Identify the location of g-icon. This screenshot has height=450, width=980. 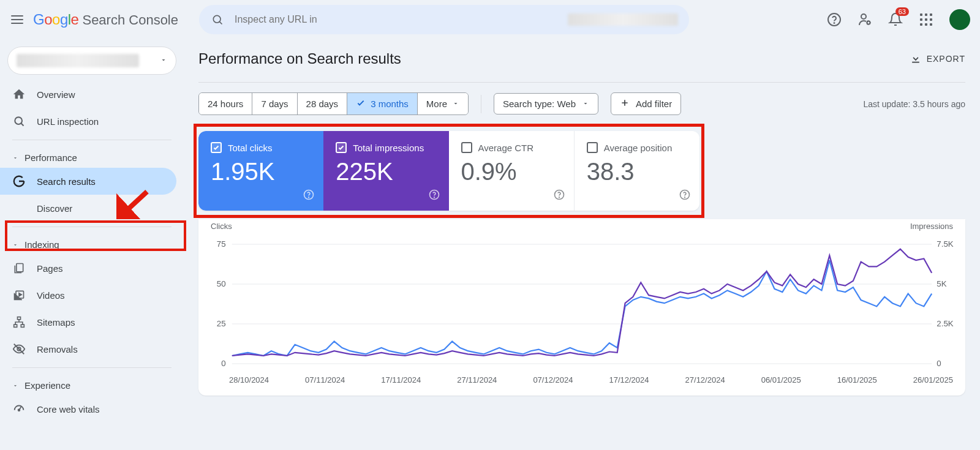
(19, 181).